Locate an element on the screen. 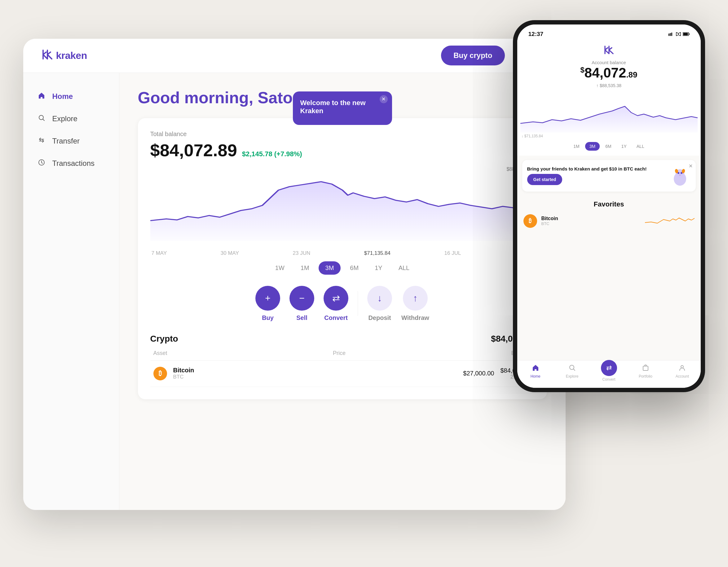 The height and width of the screenshot is (567, 728). balance-amount: $84,072.89 $2,145.78 (+7.98%) is located at coordinates (343, 150).